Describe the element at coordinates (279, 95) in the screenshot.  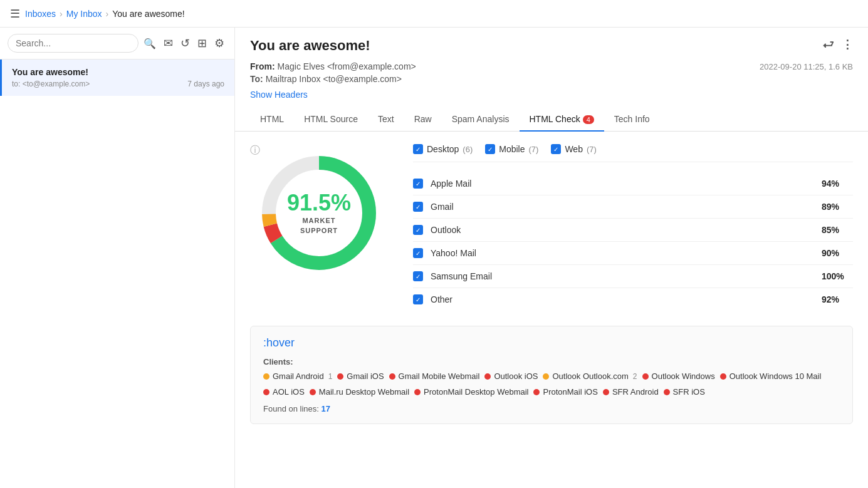
I see `show-headers-link: Show Headers` at that location.